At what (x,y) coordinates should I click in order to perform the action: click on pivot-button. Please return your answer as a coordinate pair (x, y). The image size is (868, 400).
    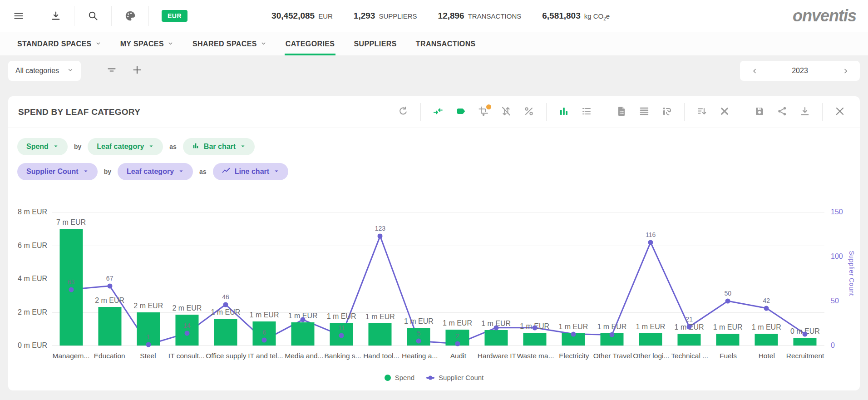
    Looking at the image, I should click on (667, 112).